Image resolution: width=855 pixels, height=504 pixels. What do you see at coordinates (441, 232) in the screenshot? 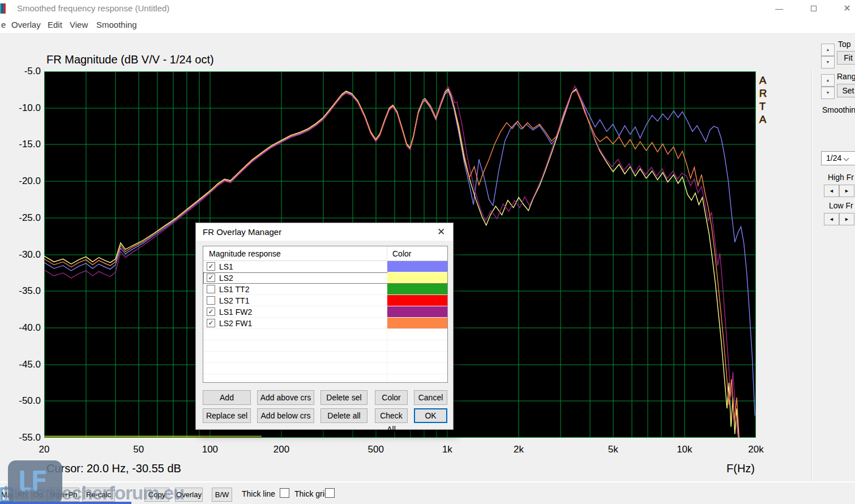
I see `dialog-close-icon: ✕` at bounding box center [441, 232].